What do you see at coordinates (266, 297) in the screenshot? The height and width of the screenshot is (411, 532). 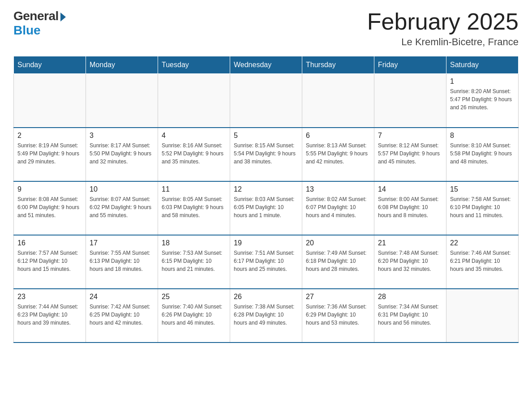 I see `day-number: 26` at bounding box center [266, 297].